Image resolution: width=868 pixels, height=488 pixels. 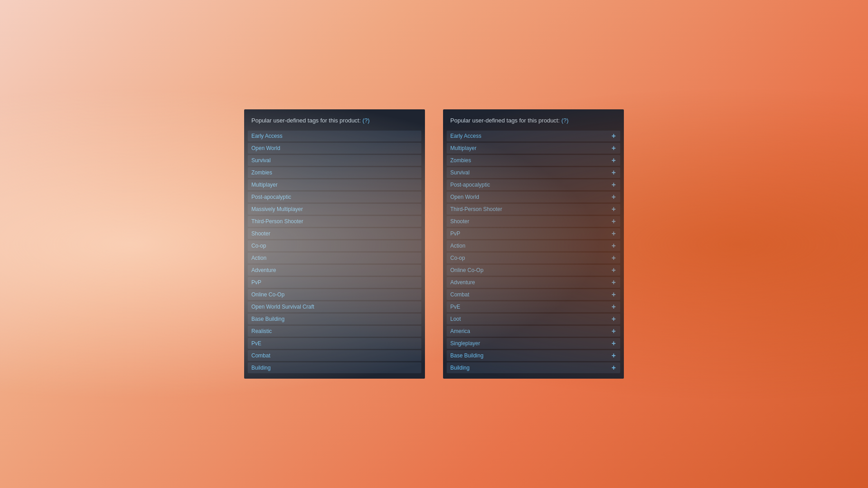 What do you see at coordinates (533, 173) in the screenshot?
I see `list-item: Survival+` at bounding box center [533, 173].